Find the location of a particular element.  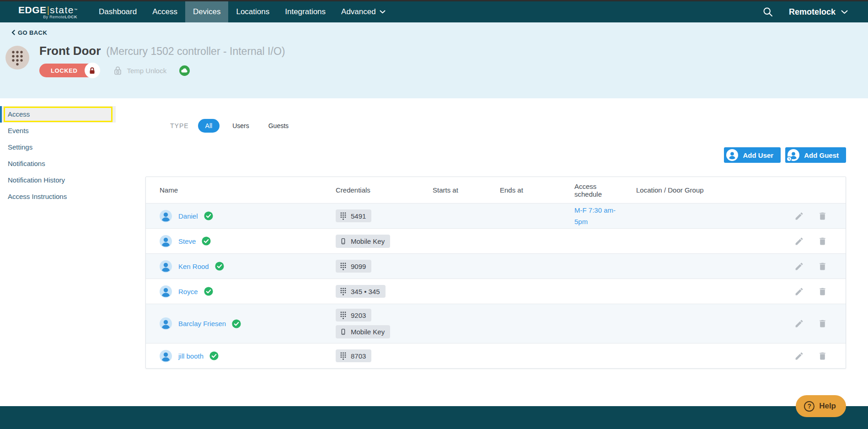

sidebar-item-access: Access is located at coordinates (58, 114).